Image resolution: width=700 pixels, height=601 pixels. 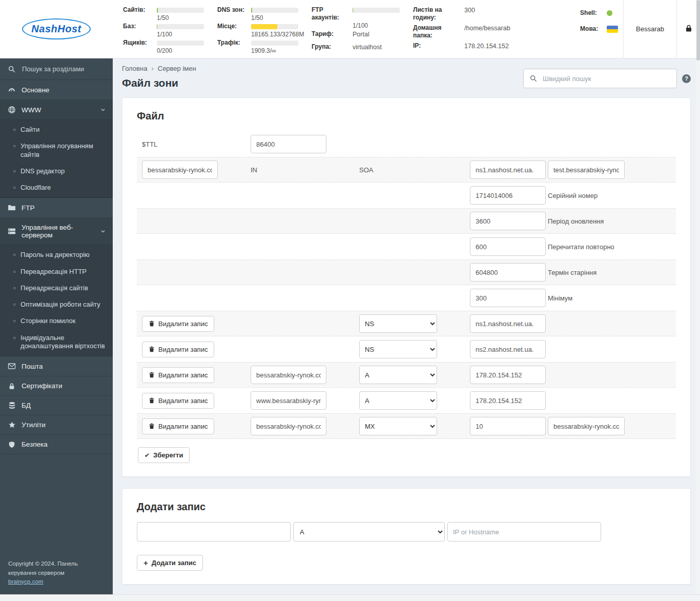 I want to click on sidebar-item-certificates: Сертифікати, so click(x=56, y=386).